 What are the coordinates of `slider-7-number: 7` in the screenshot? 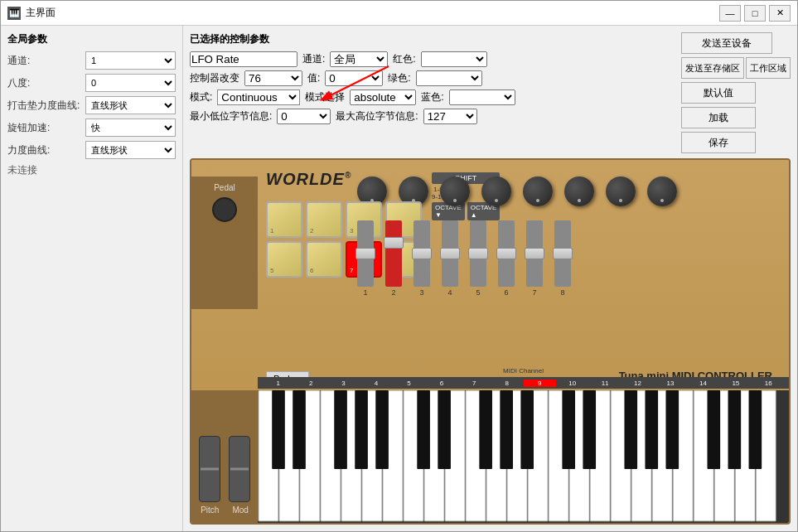 It's located at (534, 293).